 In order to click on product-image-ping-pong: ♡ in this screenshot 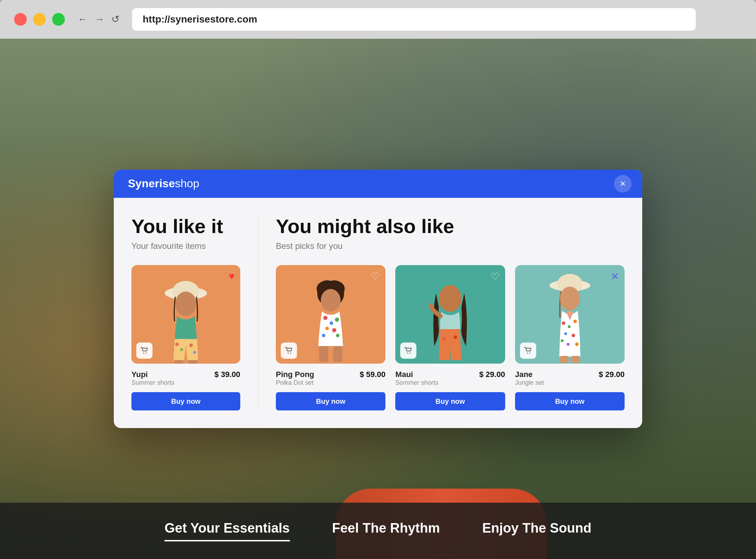, I will do `click(330, 314)`.